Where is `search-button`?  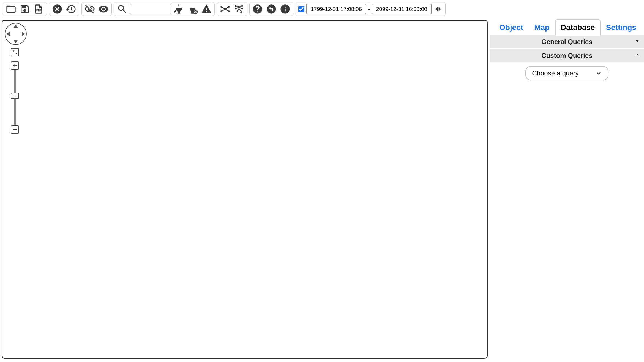
search-button is located at coordinates (122, 9).